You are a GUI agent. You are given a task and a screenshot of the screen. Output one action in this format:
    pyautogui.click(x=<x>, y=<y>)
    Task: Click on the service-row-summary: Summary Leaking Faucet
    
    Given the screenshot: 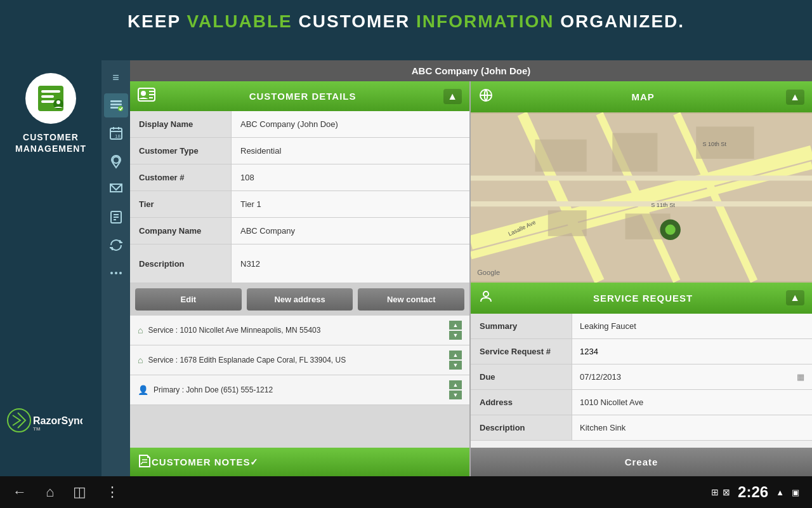 What is the action you would take?
    pyautogui.click(x=641, y=326)
    